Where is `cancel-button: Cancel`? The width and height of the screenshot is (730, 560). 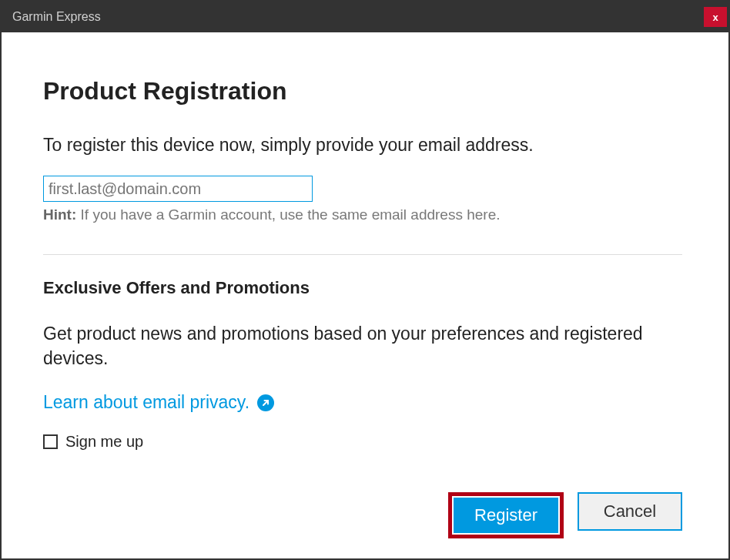
cancel-button: Cancel is located at coordinates (630, 511).